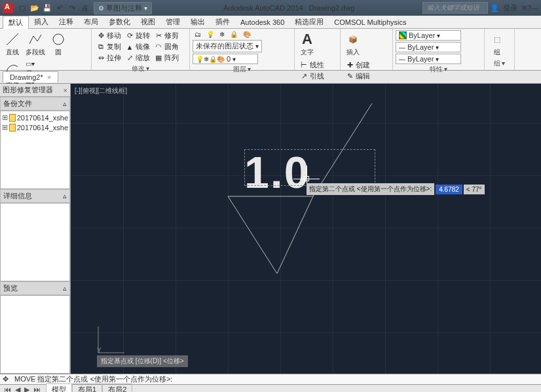 This screenshot has width=541, height=392. Describe the element at coordinates (242, 69) in the screenshot. I see `group-label-layer: 图层 ▾` at that location.